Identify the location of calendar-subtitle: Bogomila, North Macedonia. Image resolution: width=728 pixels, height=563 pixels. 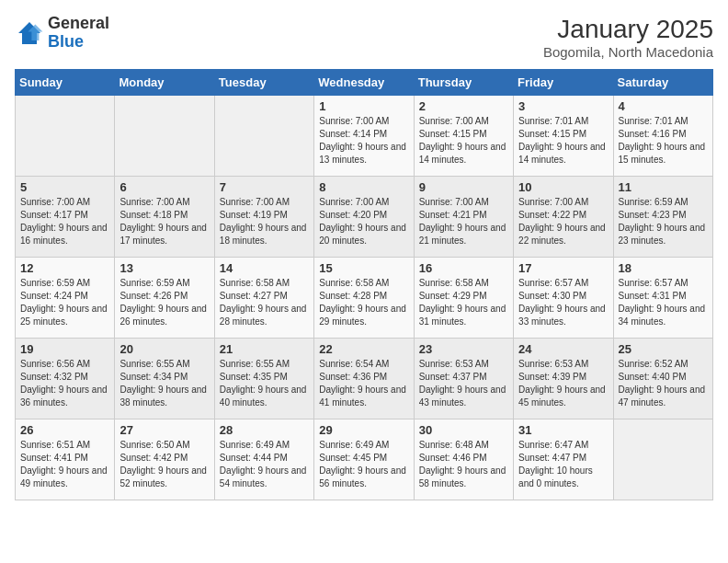
(629, 52).